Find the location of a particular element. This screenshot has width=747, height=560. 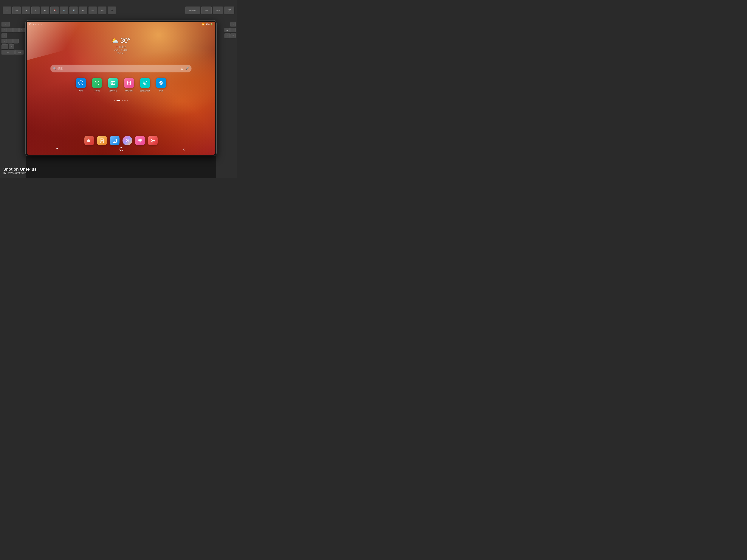

key-home: home is located at coordinates (218, 10).